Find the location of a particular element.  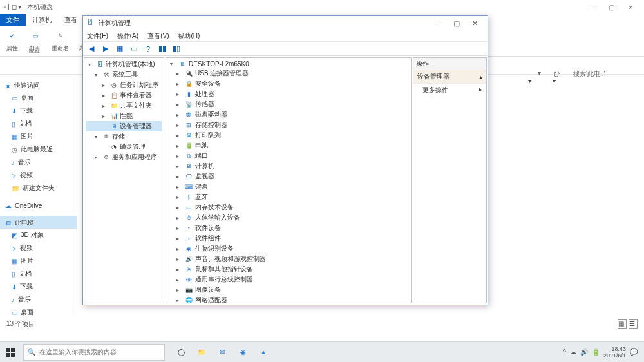

device-category: ▸🔊声音、视频和游戏控制器 is located at coordinates (289, 259).